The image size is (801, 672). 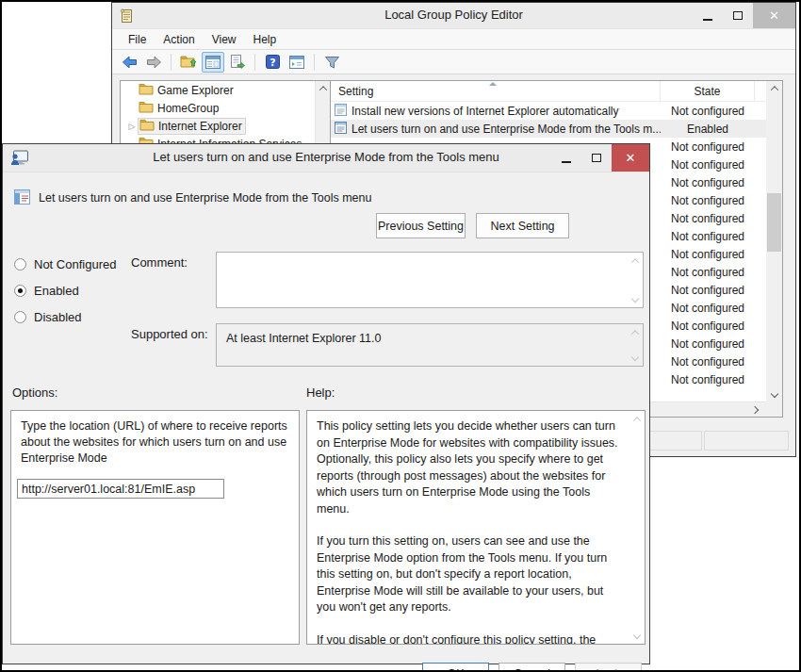 What do you see at coordinates (224, 40) in the screenshot?
I see `menu-view: View` at bounding box center [224, 40].